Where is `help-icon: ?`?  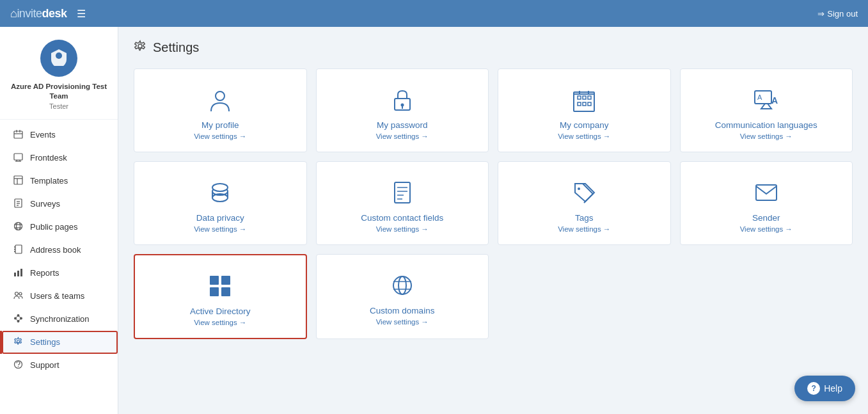 help-icon: ? is located at coordinates (814, 388).